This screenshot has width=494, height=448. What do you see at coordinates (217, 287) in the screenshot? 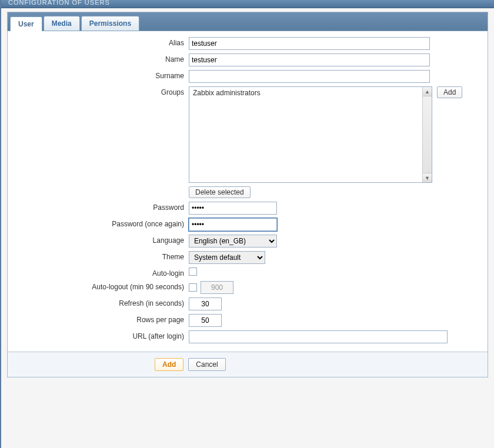
I see `auto-logout-seconds-input` at bounding box center [217, 287].